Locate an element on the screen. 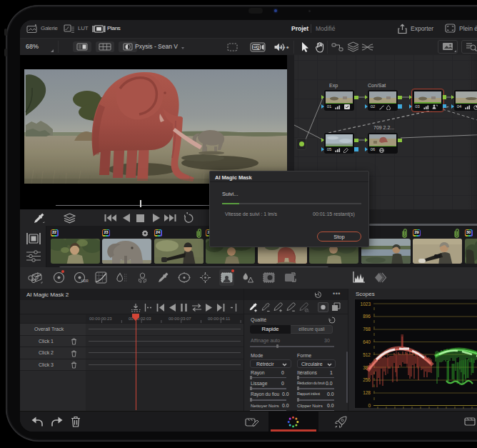 Image resolution: width=477 pixels, height=448 pixels. svg-text: HQ is located at coordinates (257, 47).